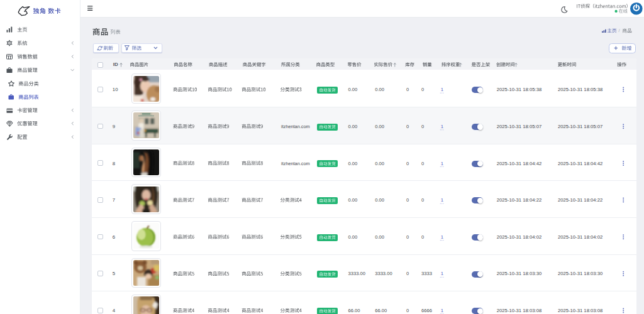 The width and height of the screenshot is (644, 314). What do you see at coordinates (116, 89) in the screenshot?
I see `svg-text: 10` at bounding box center [116, 89].